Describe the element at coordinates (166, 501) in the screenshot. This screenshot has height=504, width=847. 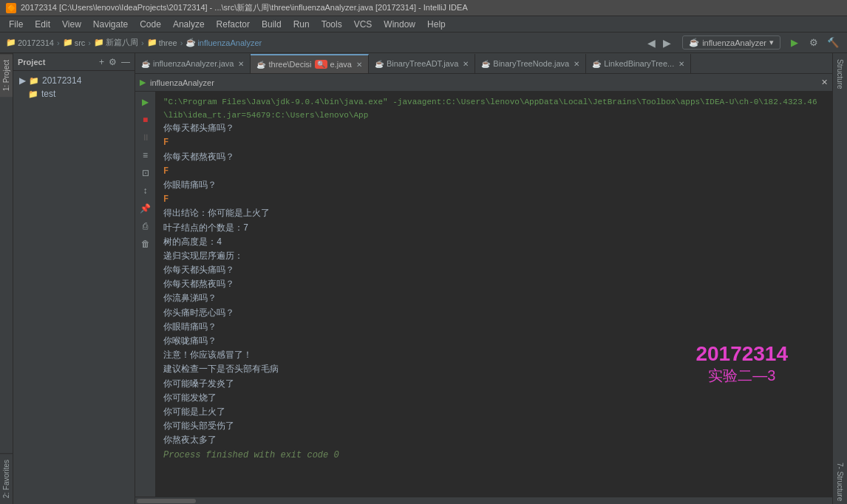
I see `scrollbar-thumb` at that location.